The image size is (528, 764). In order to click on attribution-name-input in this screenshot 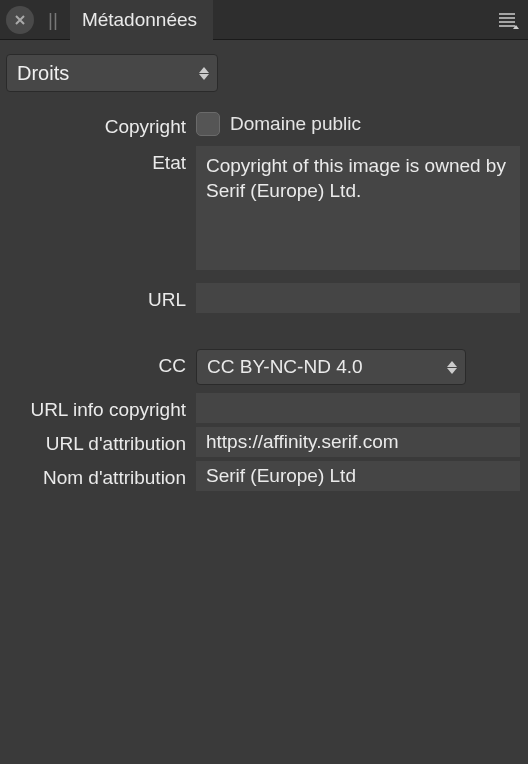, I will do `click(358, 476)`.